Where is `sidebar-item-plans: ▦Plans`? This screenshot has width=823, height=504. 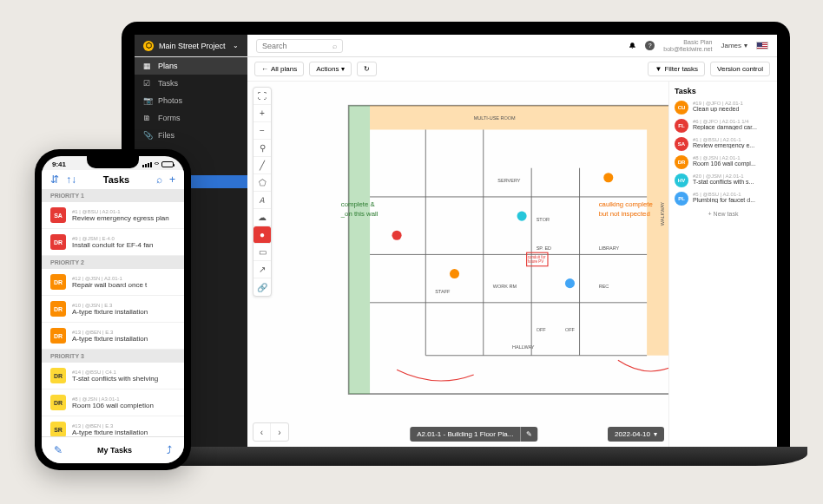 sidebar-item-plans: ▦Plans is located at coordinates (191, 66).